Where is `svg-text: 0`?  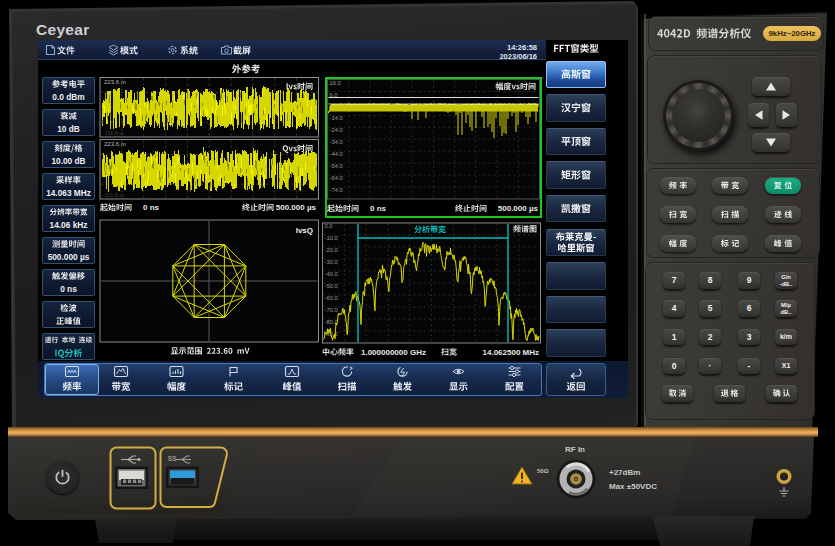 svg-text: 0 is located at coordinates (674, 366).